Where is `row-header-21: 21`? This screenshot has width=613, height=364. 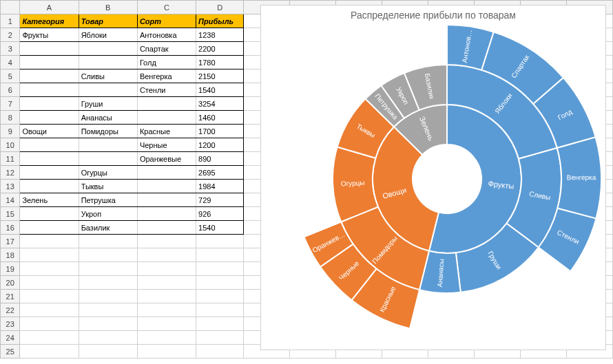 row-header-21: 21 is located at coordinates (10, 297).